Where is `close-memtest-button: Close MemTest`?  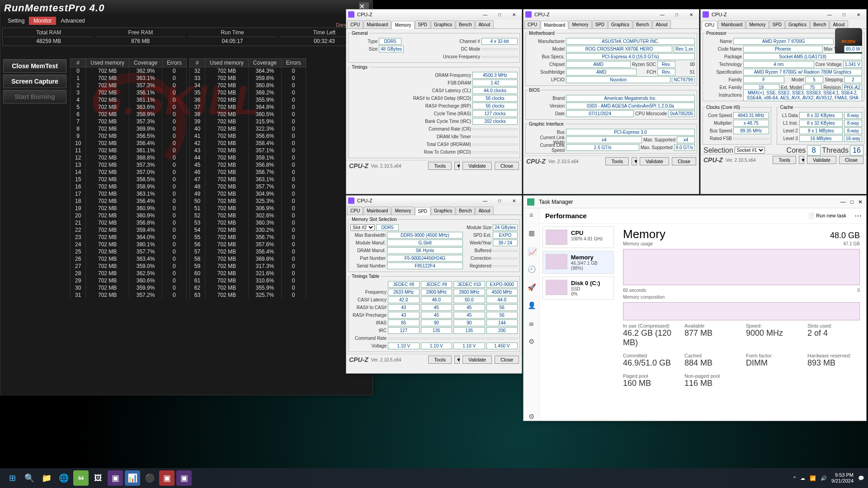 close-memtest-button: Close MemTest is located at coordinates (35, 66).